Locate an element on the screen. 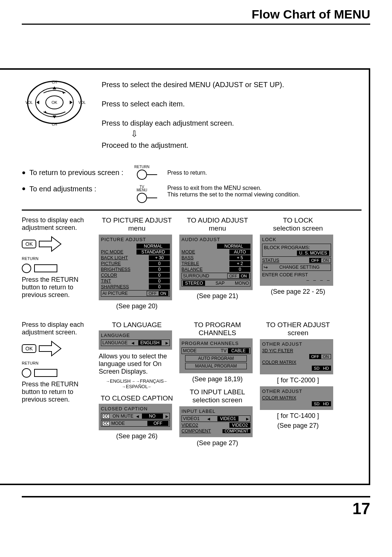 The width and height of the screenshot is (392, 557). model-note: [ for TC-1400 ] is located at coordinates (298, 416).